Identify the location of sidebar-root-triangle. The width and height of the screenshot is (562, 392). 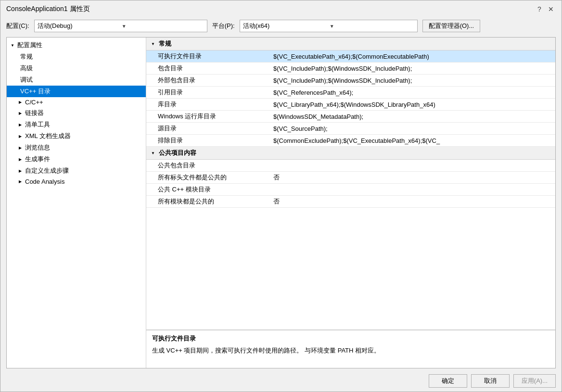
(13, 45).